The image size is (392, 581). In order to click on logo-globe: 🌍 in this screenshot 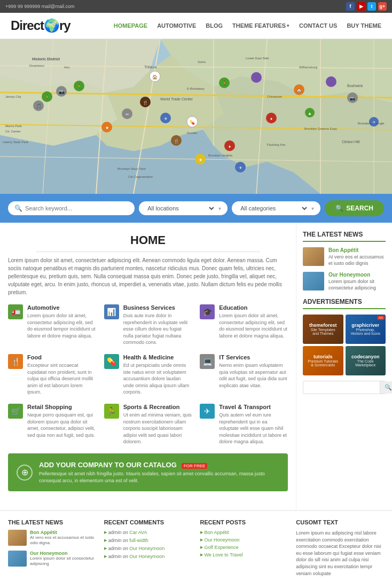, I will do `click(51, 26)`.